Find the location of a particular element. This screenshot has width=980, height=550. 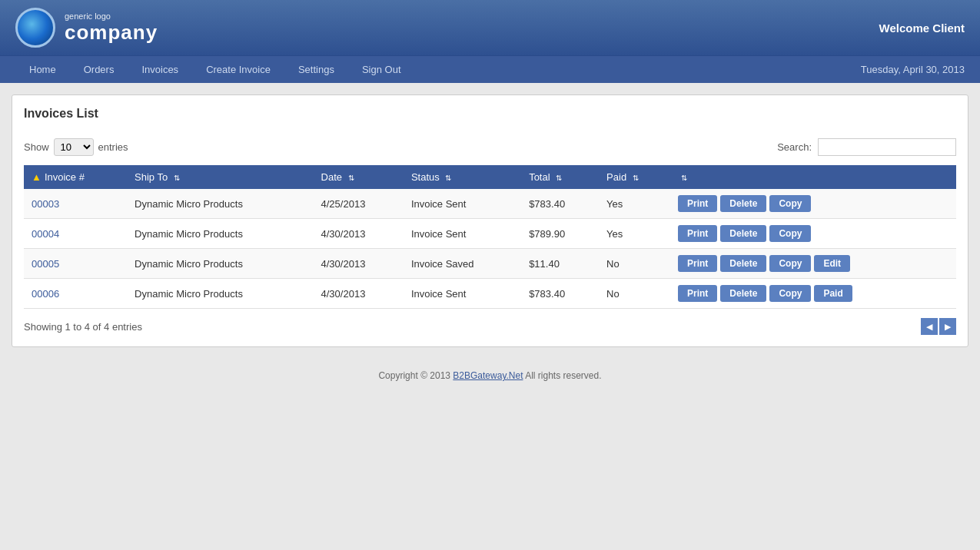

invoice-link: 00005 is located at coordinates (45, 264).